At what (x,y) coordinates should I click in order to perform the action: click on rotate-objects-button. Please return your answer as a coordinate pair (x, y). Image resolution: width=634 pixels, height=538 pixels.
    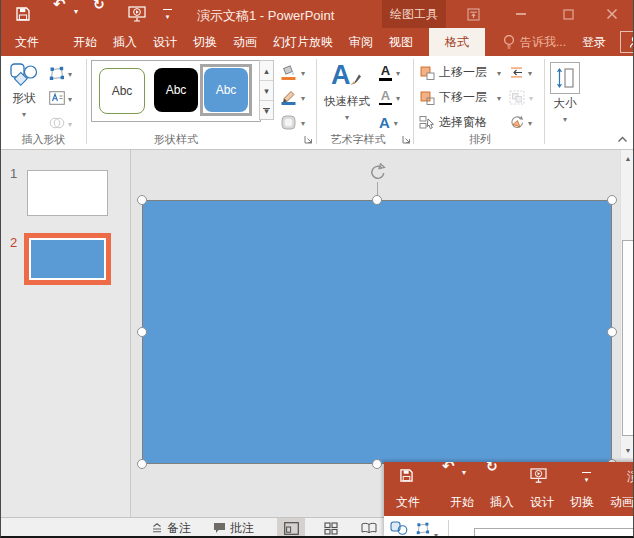
    Looking at the image, I should click on (520, 122).